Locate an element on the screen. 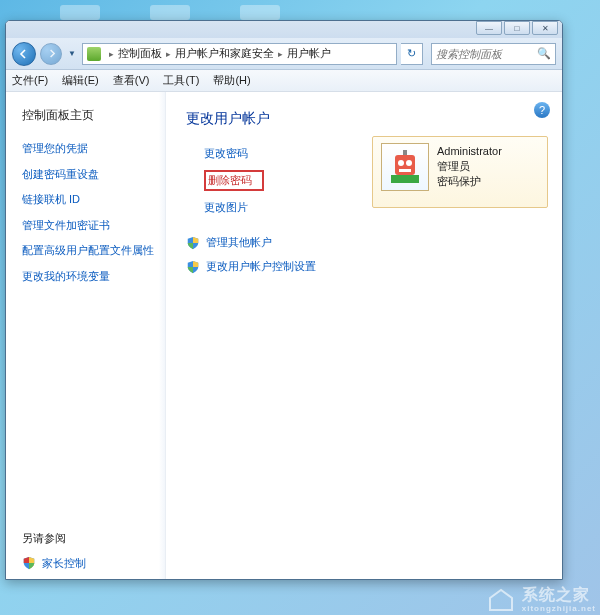  sidebar-home: 控制面板主页 is located at coordinates (88, 115).